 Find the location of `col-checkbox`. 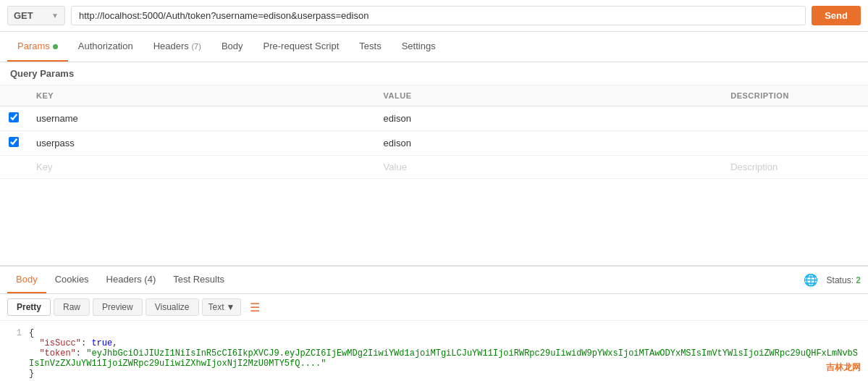

col-checkbox is located at coordinates (14, 96).